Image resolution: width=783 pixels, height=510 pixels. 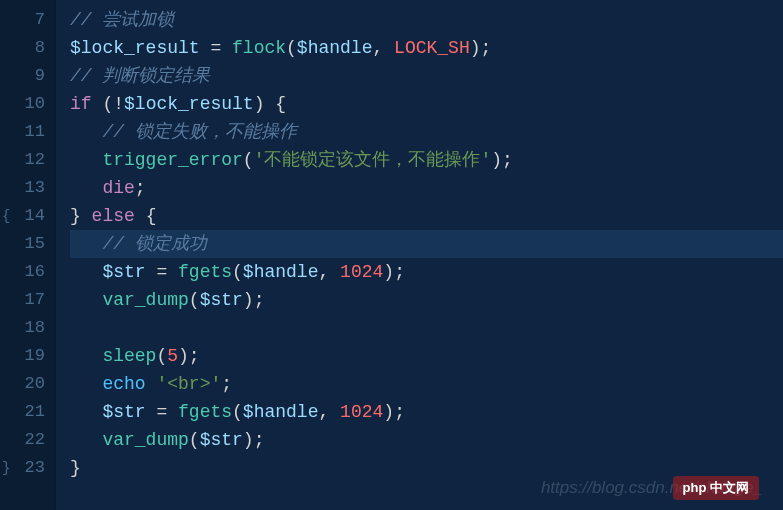 What do you see at coordinates (24, 328) in the screenshot?
I see `line-number: 18` at bounding box center [24, 328].